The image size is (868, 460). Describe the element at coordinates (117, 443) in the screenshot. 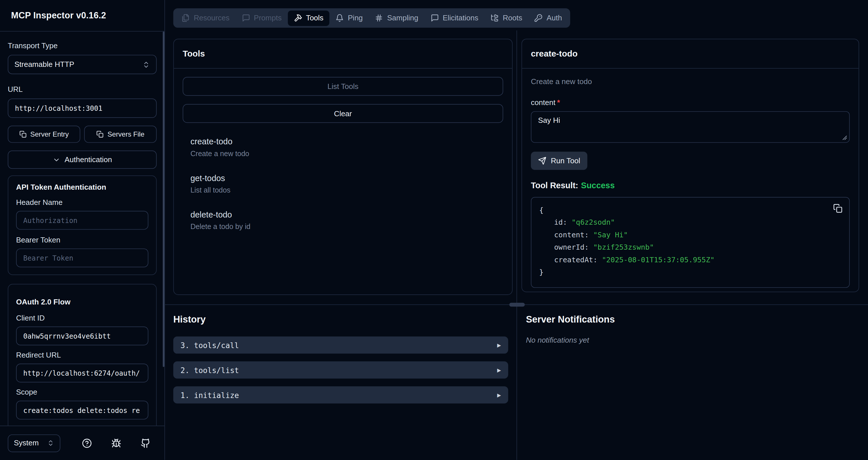

I see `bug-icon` at that location.